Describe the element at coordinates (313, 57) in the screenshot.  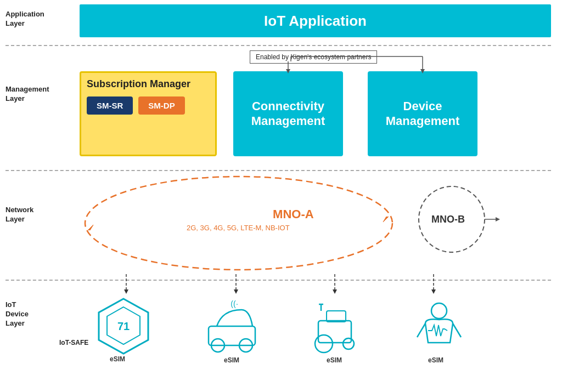
I see `ecosystem-label: Enabled by Kigen's ecosystem partners` at that location.